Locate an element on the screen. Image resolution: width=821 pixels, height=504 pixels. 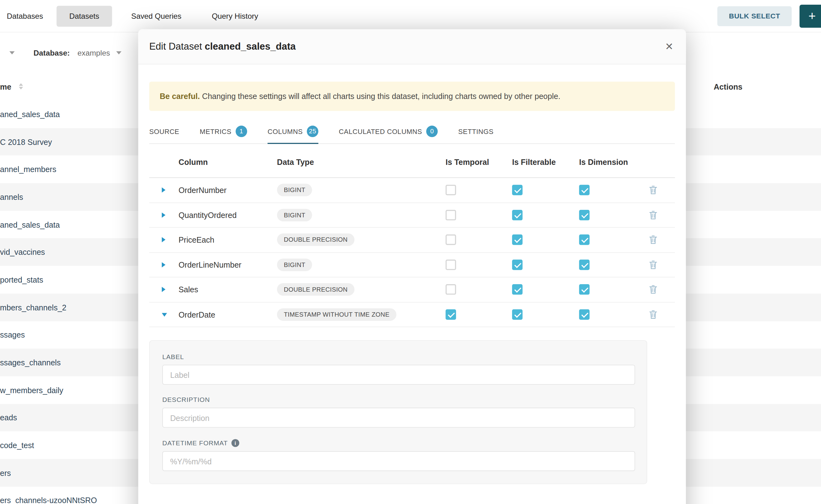
dataset-link: code_test is located at coordinates (17, 445).